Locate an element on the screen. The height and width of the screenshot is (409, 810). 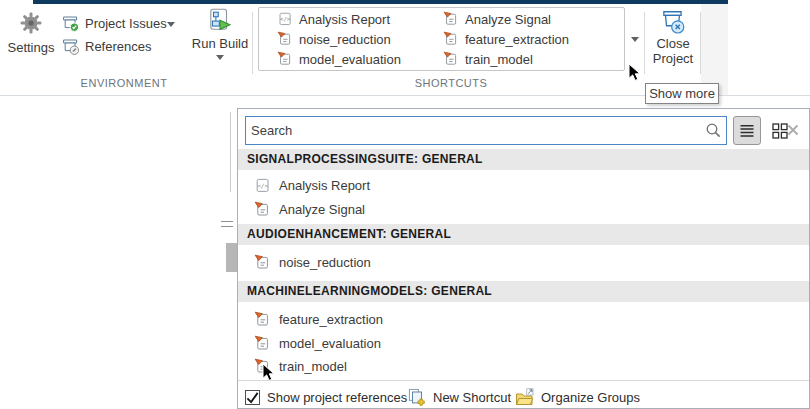
popup-footer-divider is located at coordinates (524, 380).